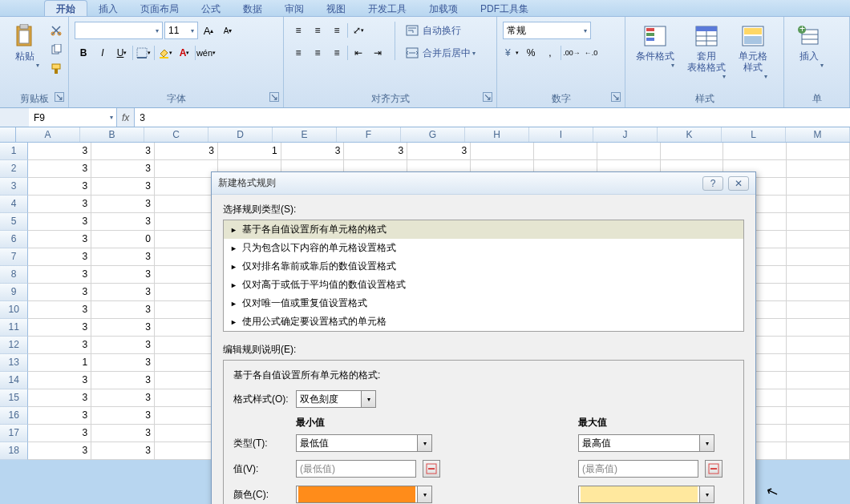 The width and height of the screenshot is (850, 504). What do you see at coordinates (484, 303) in the screenshot?
I see `rule-type-item: ►仅对唯一值或重复值设置格式` at bounding box center [484, 303].